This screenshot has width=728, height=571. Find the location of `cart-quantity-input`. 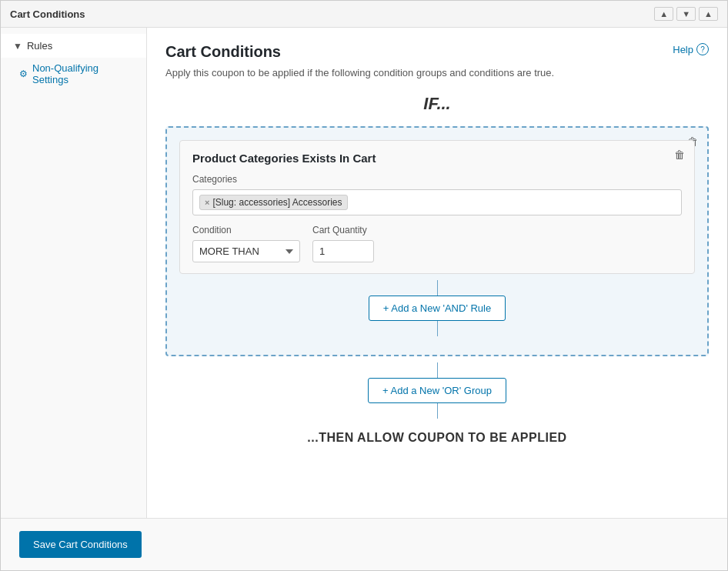

cart-quantity-input is located at coordinates (343, 251).